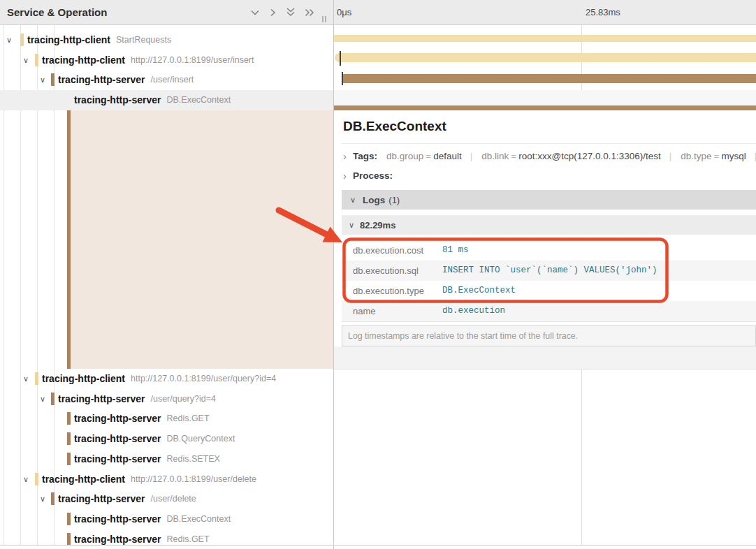 The image size is (756, 549). Describe the element at coordinates (183, 399) in the screenshot. I see `operation-name: /user/query?id=4` at that location.